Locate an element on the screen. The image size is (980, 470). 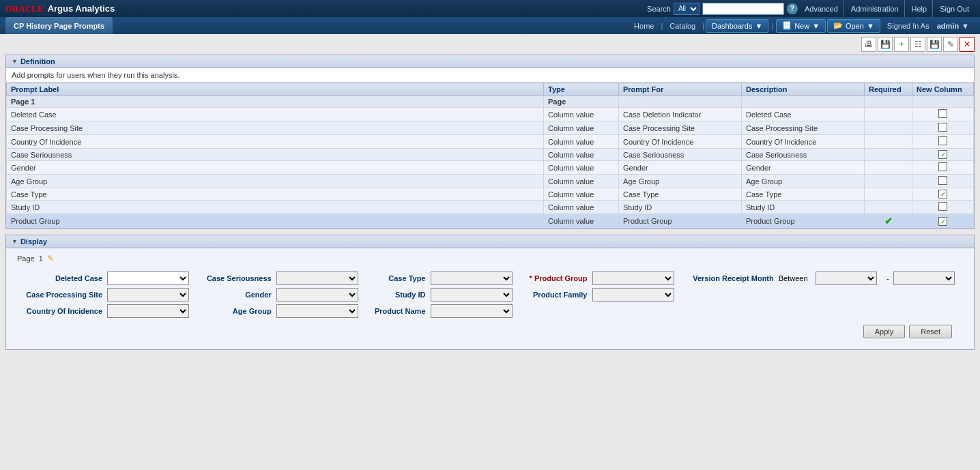
deleted-case-select is located at coordinates (148, 278).